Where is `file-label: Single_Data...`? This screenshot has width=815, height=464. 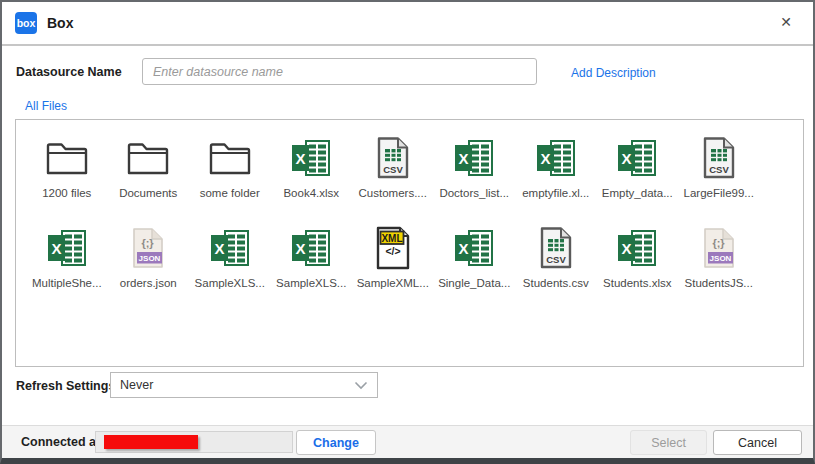
file-label: Single_Data... is located at coordinates (474, 283).